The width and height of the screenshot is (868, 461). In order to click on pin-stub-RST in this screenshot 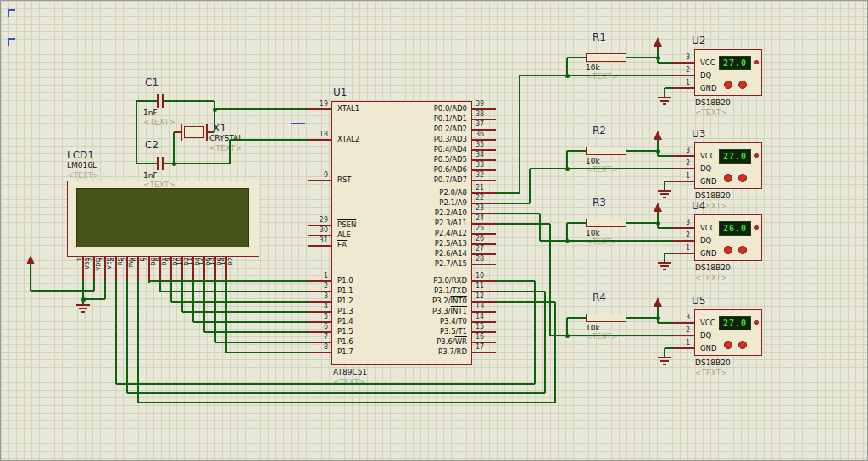, I will do `click(320, 181)`.